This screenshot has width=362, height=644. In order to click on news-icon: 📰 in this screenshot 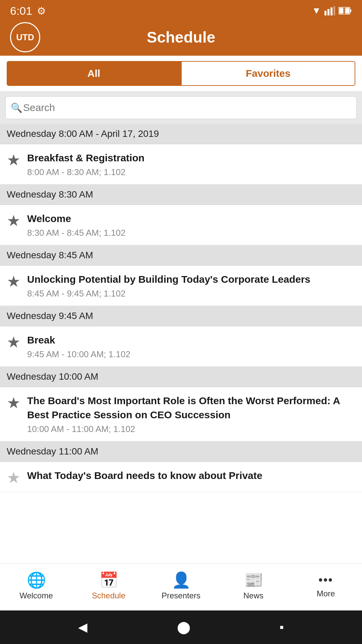, I will do `click(253, 580)`.